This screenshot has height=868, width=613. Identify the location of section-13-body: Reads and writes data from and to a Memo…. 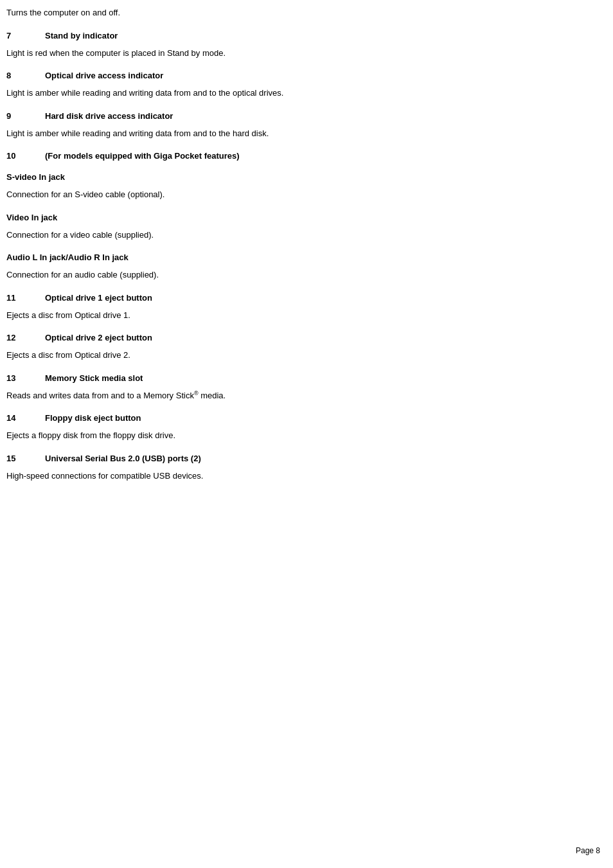
(297, 396).